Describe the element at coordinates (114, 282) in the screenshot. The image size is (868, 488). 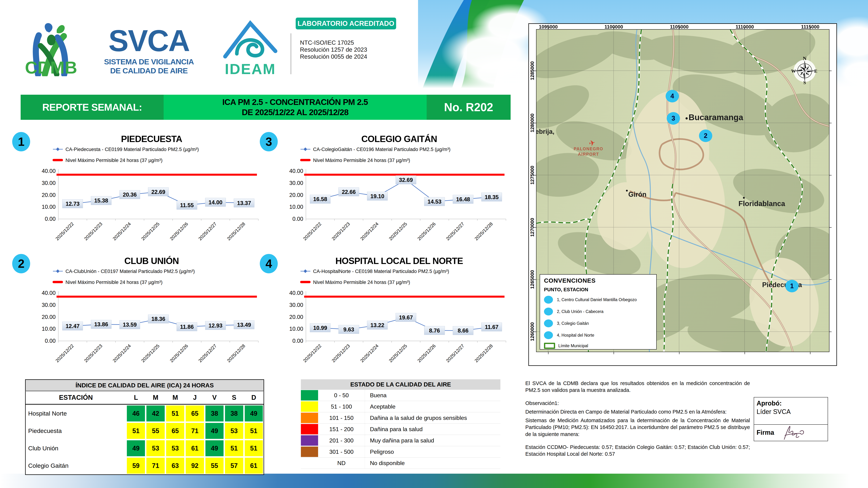
I see `limit-legend-label: Nivel Máximo Permisible 24 horas (37 µg/…` at that location.